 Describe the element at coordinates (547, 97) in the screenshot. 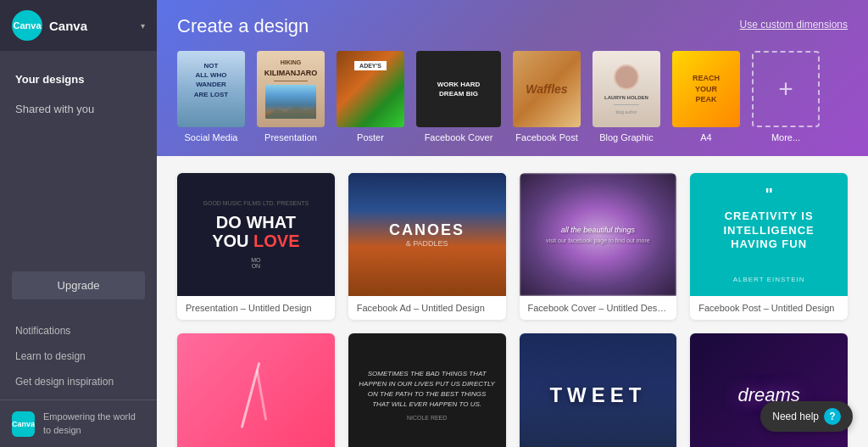

I see `design-type-facebook-post: Waffles Facebook Post` at that location.